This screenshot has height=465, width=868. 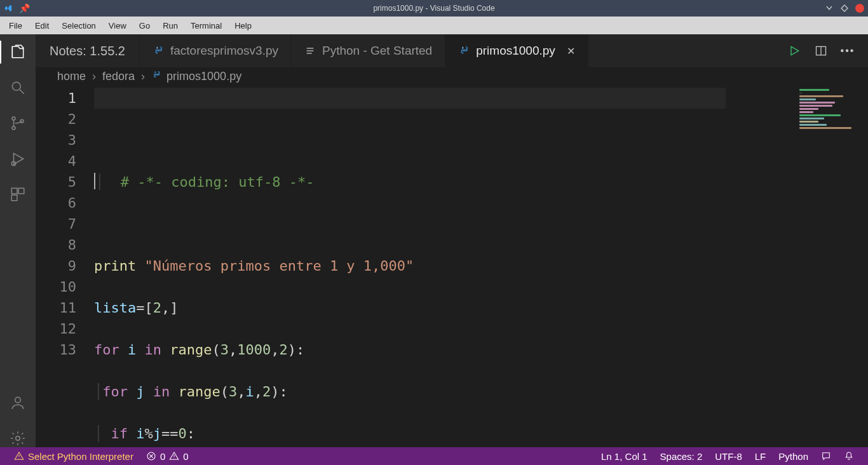 I want to click on code-token: in, so click(x=161, y=391).